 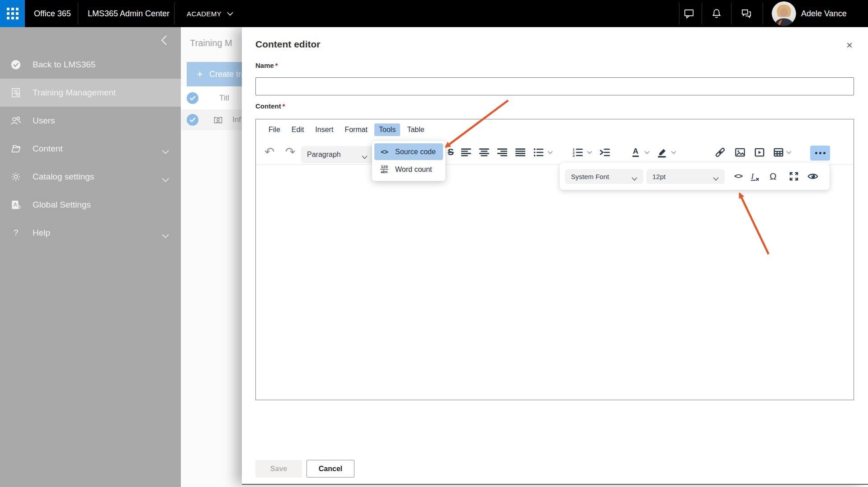 What do you see at coordinates (450, 152) in the screenshot?
I see `strikethrough-icon: S` at bounding box center [450, 152].